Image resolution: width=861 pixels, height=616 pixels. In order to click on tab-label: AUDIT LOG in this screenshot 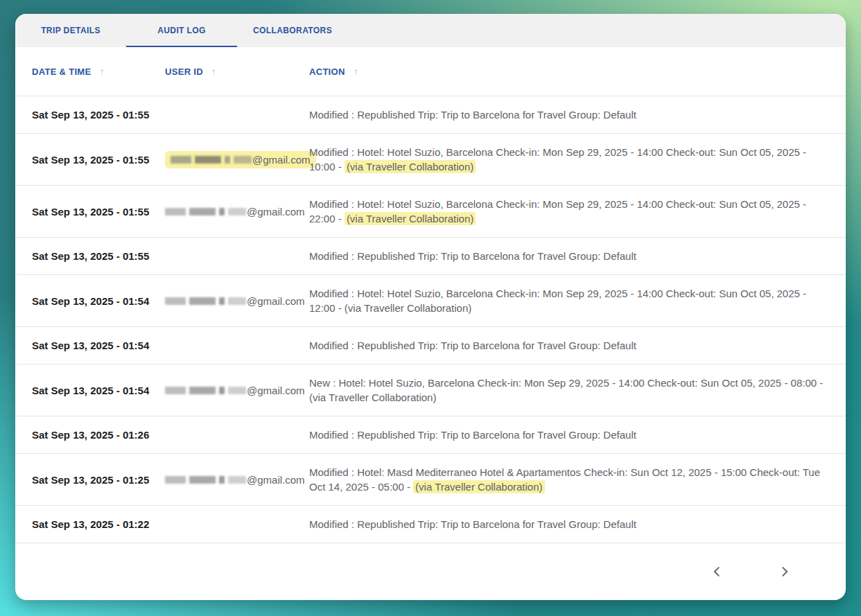, I will do `click(182, 30)`.